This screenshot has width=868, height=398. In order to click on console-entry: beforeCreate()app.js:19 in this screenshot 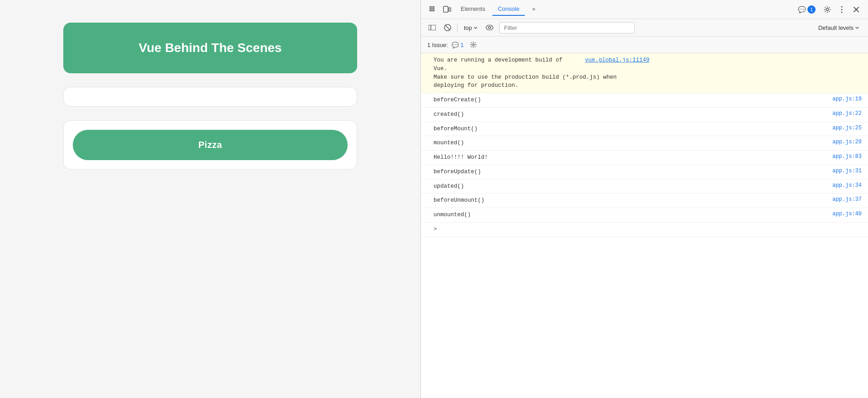, I will do `click(645, 100)`.